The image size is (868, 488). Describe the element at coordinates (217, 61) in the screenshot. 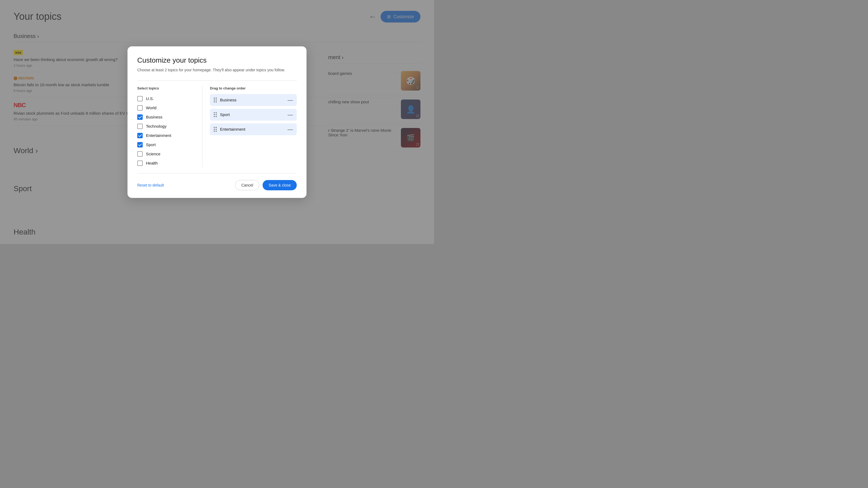

I see `modal-title: Customize your topics` at that location.